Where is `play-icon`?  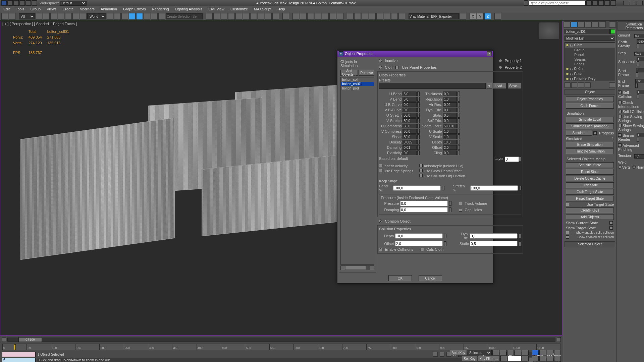 play-icon is located at coordinates (511, 353).